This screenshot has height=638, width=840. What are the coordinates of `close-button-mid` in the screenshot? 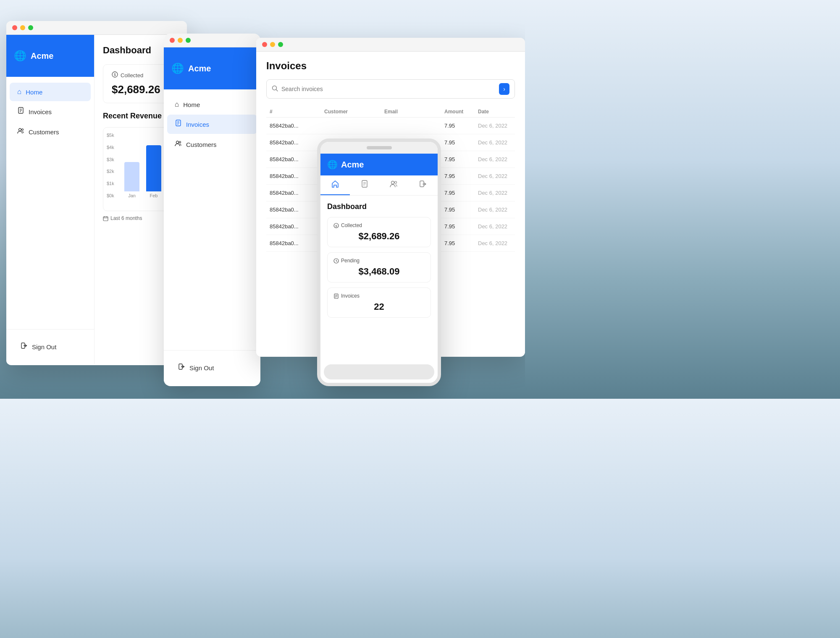 It's located at (172, 40).